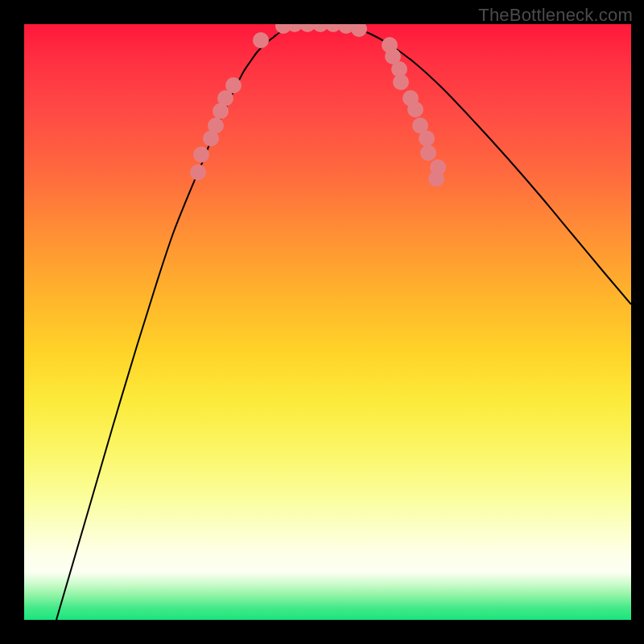 The image size is (644, 644). What do you see at coordinates (555, 15) in the screenshot?
I see `watermark-text: TheBottleneck.com` at bounding box center [555, 15].